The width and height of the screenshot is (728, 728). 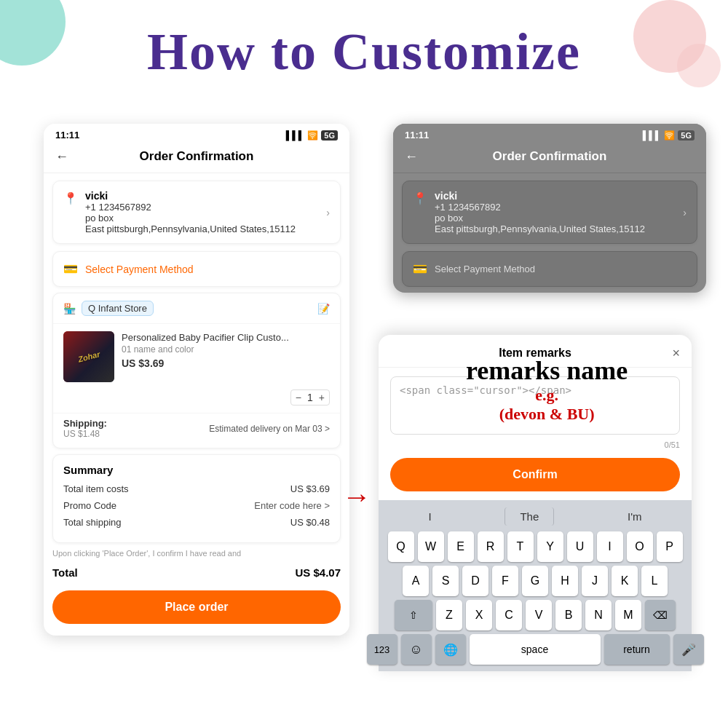 What do you see at coordinates (529, 517) in the screenshot?
I see `suggestion-the: The` at bounding box center [529, 517].